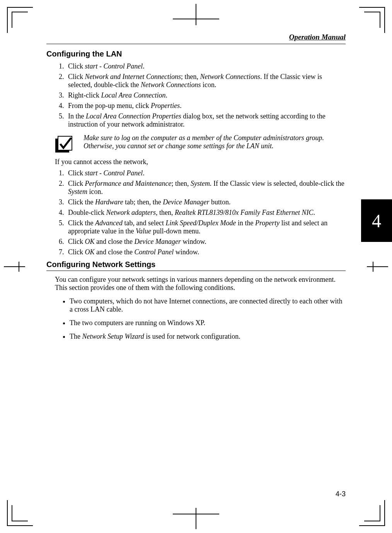  I want to click on text: From the pop-up menu, click, so click(109, 106).